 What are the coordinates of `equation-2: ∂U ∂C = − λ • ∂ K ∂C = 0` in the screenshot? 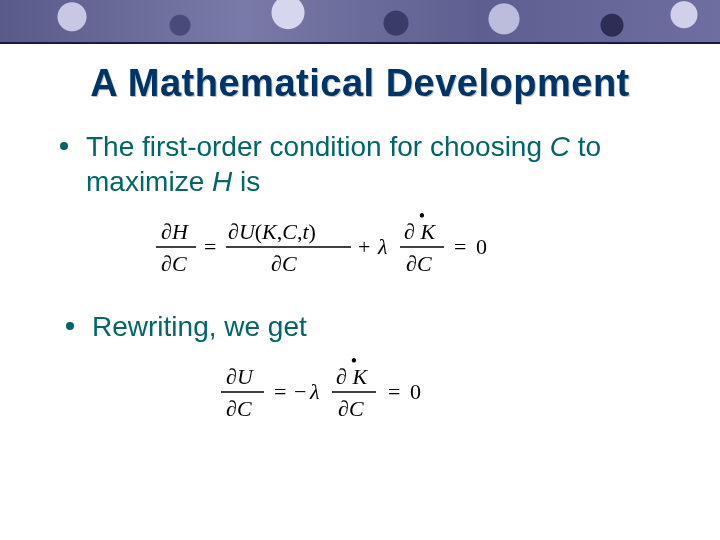 It's located at (366, 395).